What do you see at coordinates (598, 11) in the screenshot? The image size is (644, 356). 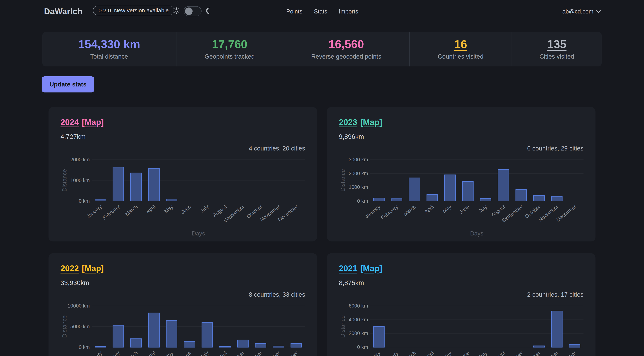 I see `chevron-down-icon` at bounding box center [598, 11].